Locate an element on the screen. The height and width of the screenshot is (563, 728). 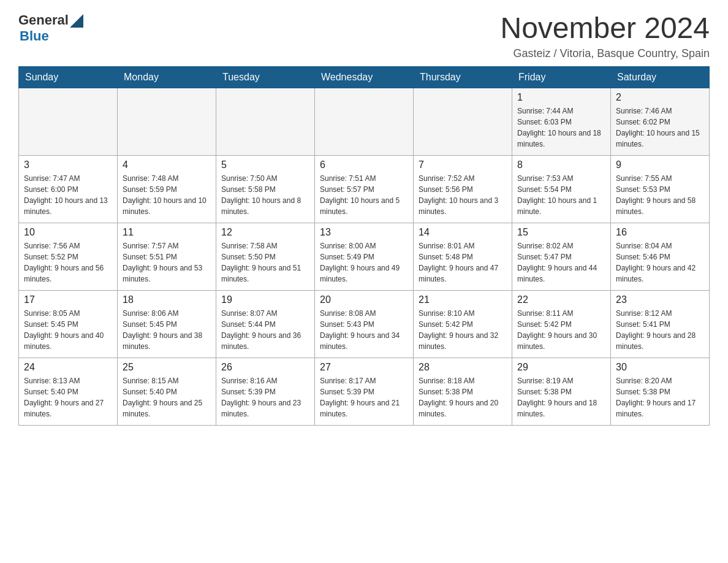
day-number: 20 is located at coordinates (364, 300).